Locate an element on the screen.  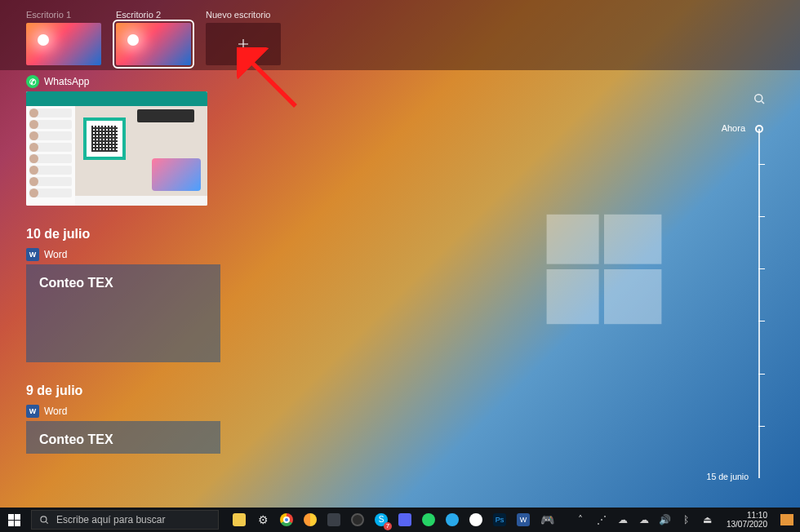
photoshop-icon: Ps is located at coordinates (500, 520).